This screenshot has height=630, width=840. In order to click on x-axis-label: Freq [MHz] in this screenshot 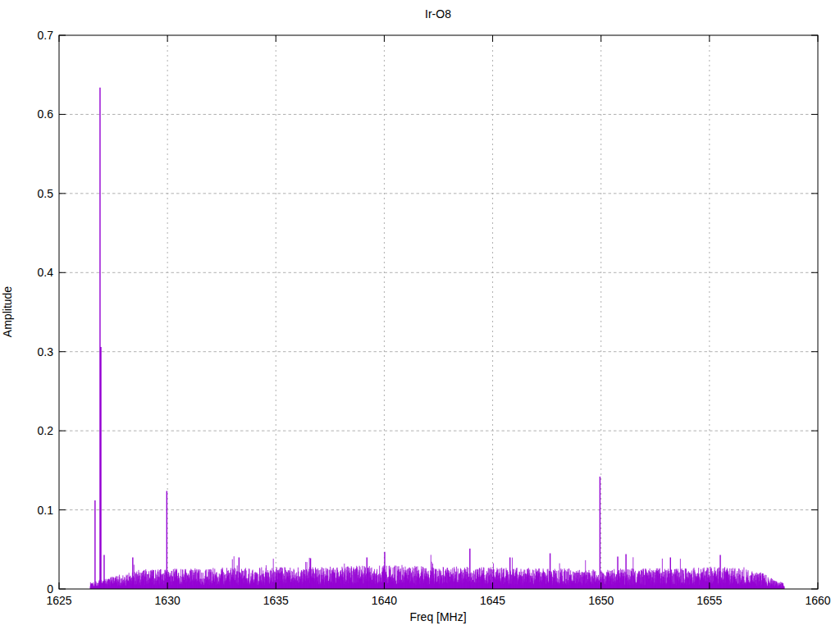, I will do `click(438, 617)`.